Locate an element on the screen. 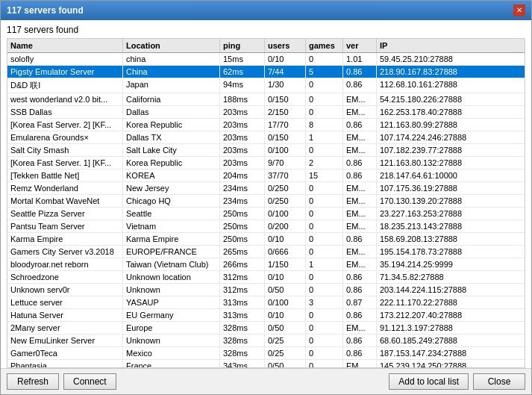 The image size is (532, 395). table-cell: 91.121.3.197:27888 is located at coordinates (451, 328).